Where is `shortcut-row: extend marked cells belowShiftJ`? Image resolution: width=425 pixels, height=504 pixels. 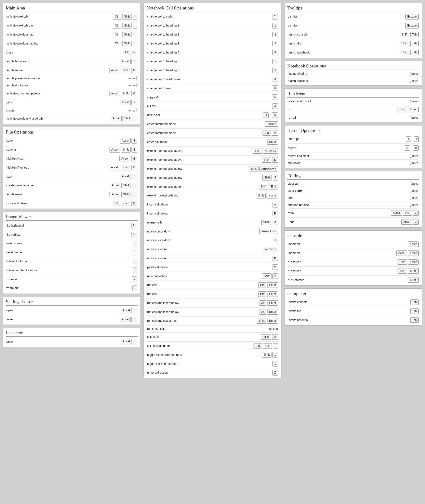 shortcut-row: extend marked cells belowShiftJ is located at coordinates (212, 178).